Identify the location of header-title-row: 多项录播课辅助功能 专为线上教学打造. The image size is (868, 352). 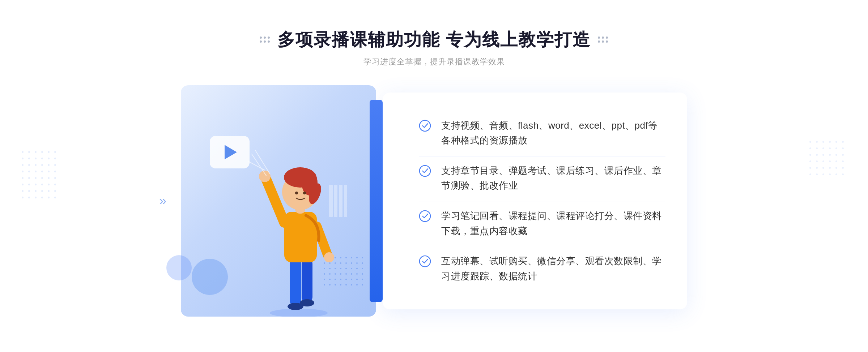
(434, 40).